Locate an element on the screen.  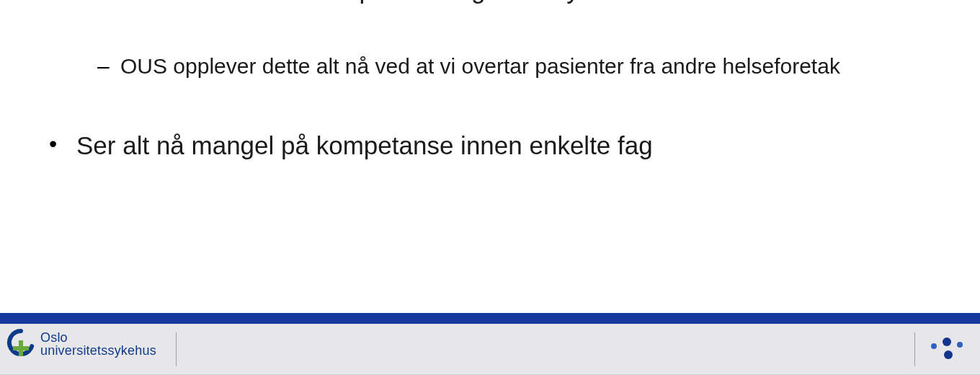
footer-logo-text: Oslo universitetssykehus is located at coordinates (98, 344).